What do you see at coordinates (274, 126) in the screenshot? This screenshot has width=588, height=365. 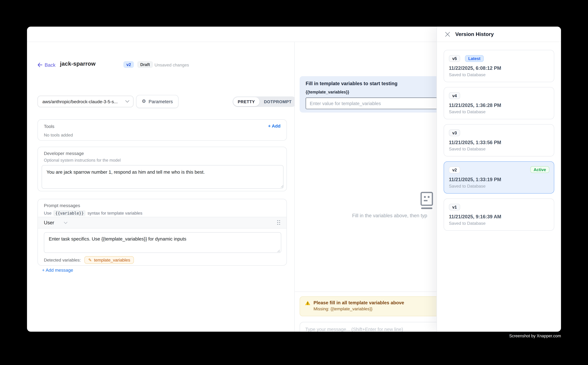 I see `add-tool-button: + Add` at bounding box center [274, 126].